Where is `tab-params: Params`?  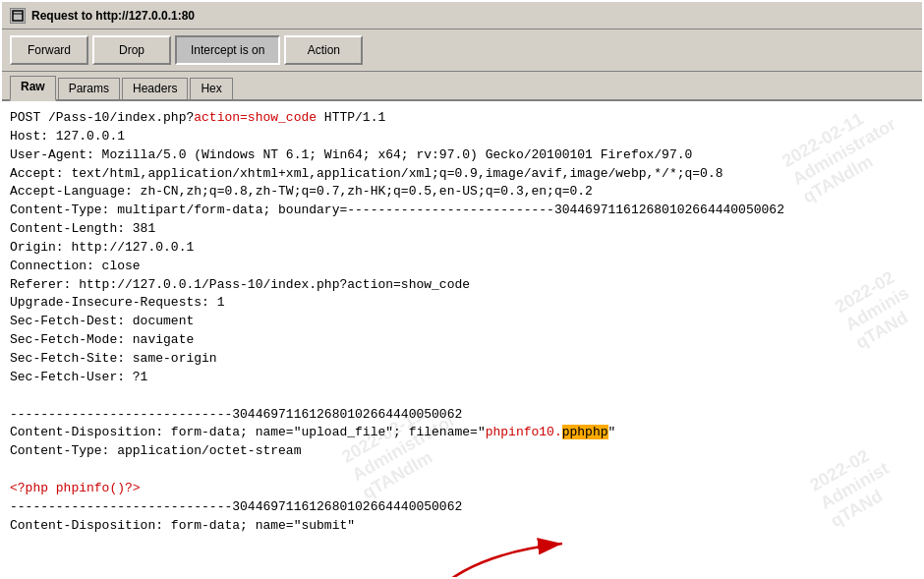 tab-params: Params is located at coordinates (88, 88).